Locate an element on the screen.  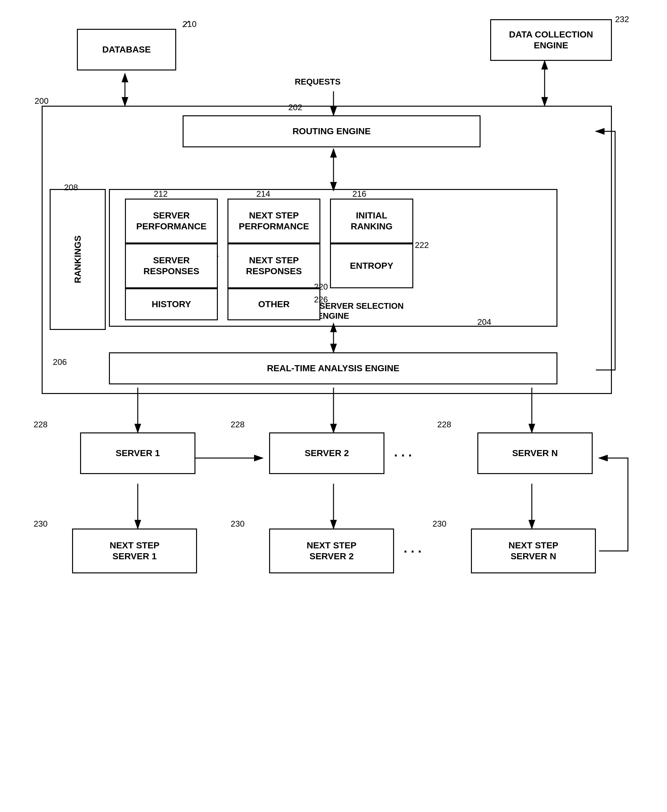
ref-230b: 230 is located at coordinates (237, 524).